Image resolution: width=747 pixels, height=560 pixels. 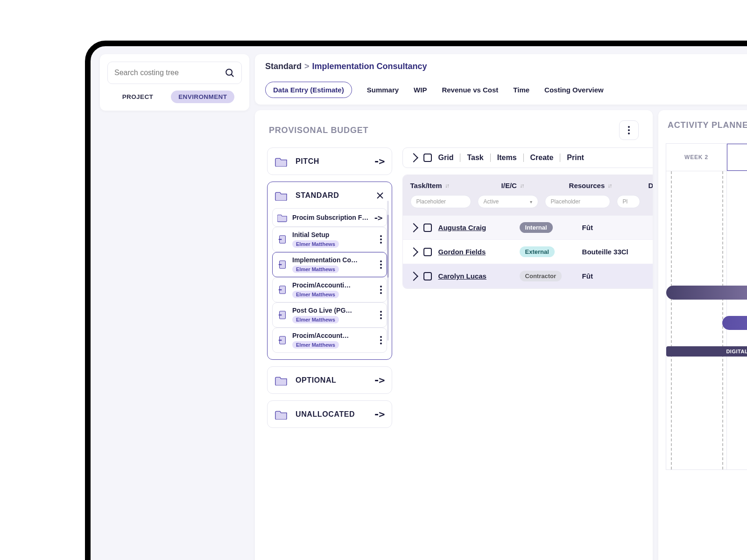 What do you see at coordinates (697, 157) in the screenshot?
I see `week-cell: WEEK 2` at bounding box center [697, 157].